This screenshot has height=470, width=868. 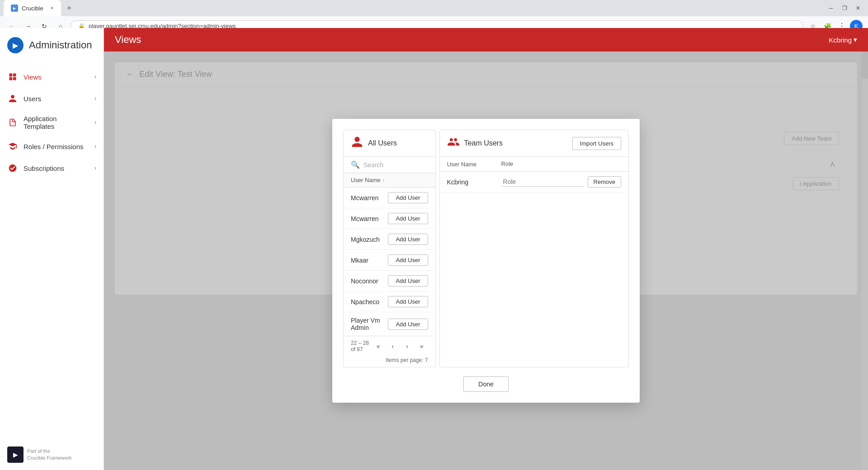 I want to click on all-users-header: All Users, so click(x=390, y=144).